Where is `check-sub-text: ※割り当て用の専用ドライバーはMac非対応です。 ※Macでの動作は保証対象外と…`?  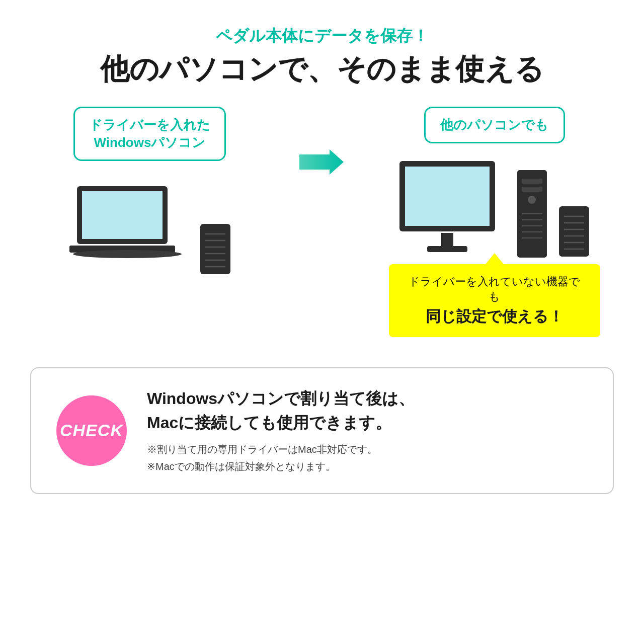 check-sub-text: ※割り当て用の専用ドライバーはMac非対応です。 ※Macでの動作は保証対象外と… is located at coordinates (367, 458).